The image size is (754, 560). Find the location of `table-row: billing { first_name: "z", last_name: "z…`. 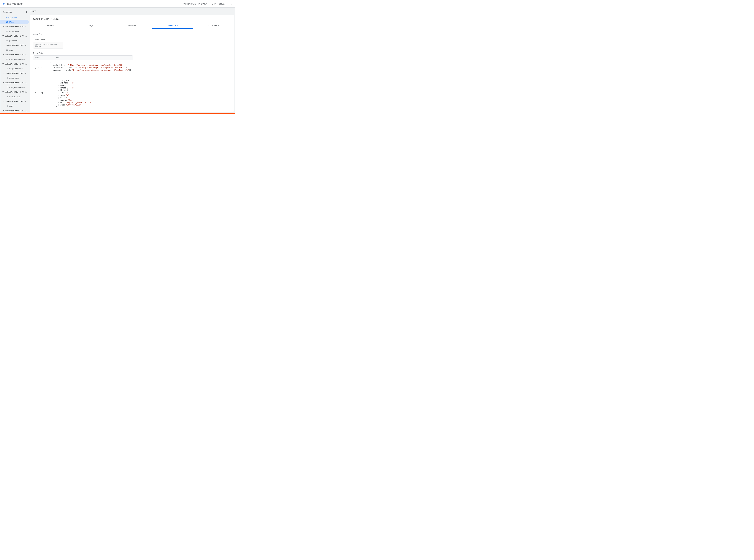

table-row: billing { first_name: "z", last_name: "z… is located at coordinates (83, 93).